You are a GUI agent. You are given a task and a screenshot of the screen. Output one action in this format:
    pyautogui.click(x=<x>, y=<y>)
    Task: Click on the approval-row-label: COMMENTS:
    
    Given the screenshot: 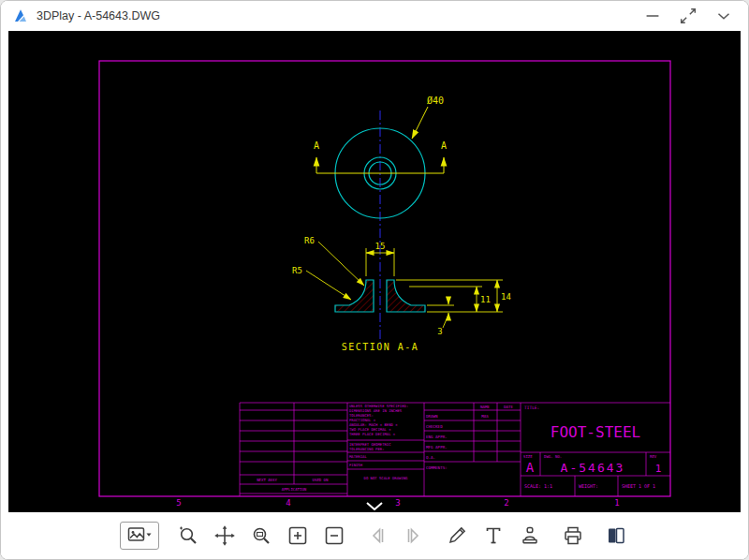 What is the action you would take?
    pyautogui.click(x=436, y=468)
    